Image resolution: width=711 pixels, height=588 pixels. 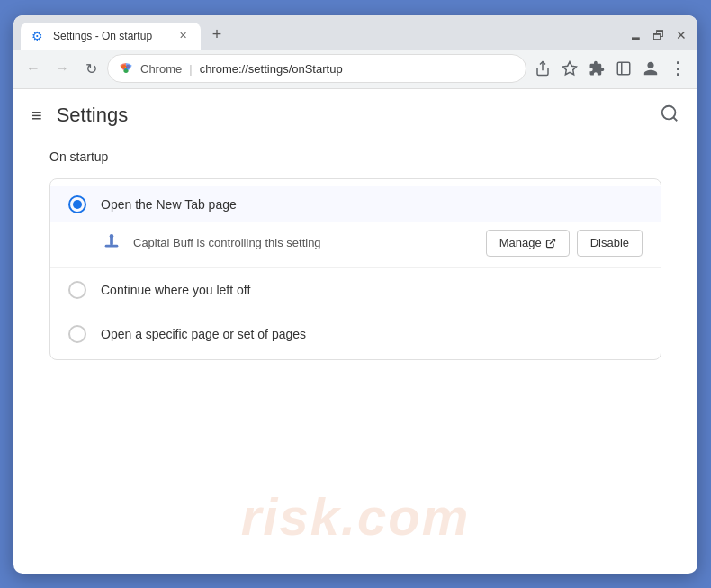 I want to click on tab-close-button: ✕, so click(x=183, y=36).